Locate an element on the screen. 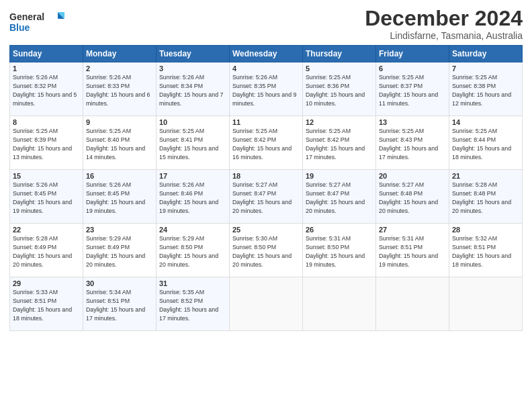  day-detail: Sunrise: 5:31 AMSunset: 8:50 PMDaylight:… is located at coordinates (335, 251).